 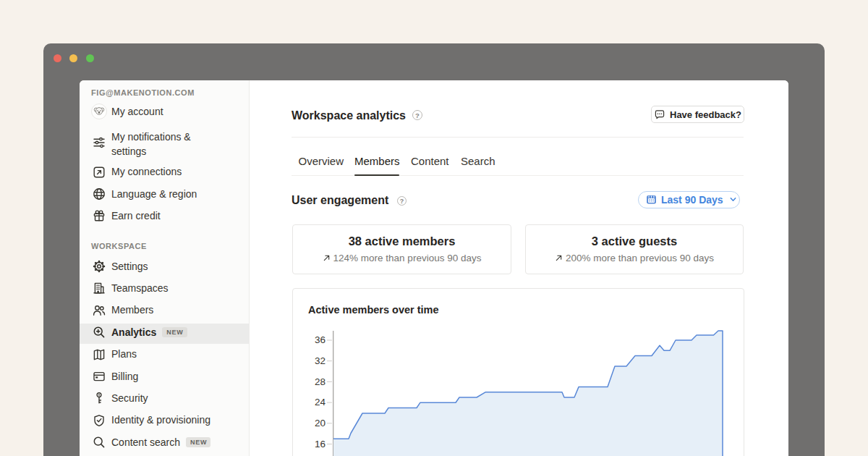 I want to click on svg-text: 16, so click(x=320, y=444).